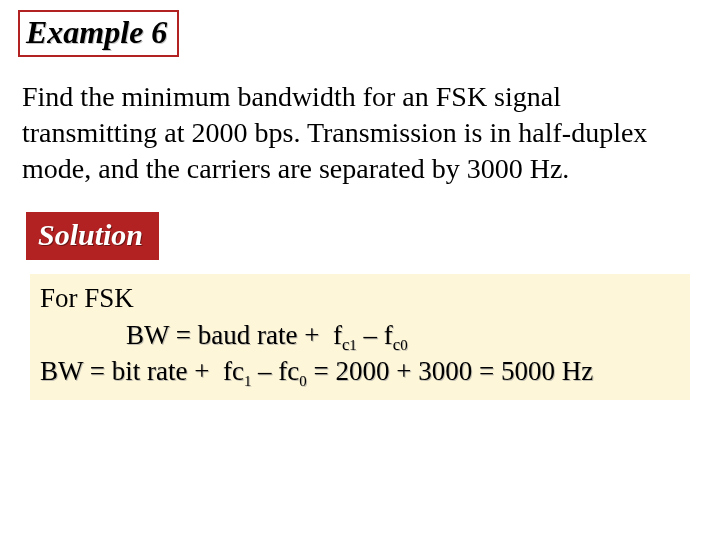 The width and height of the screenshot is (720, 540). I want to click on l3-pre: BW = bit rate +, so click(128, 371).